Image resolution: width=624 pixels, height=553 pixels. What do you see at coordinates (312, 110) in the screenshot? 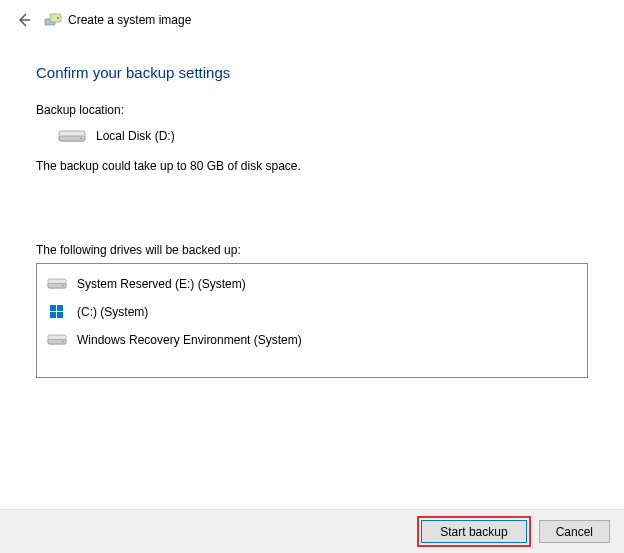
I see `backup-location-label: Backup location:` at bounding box center [312, 110].